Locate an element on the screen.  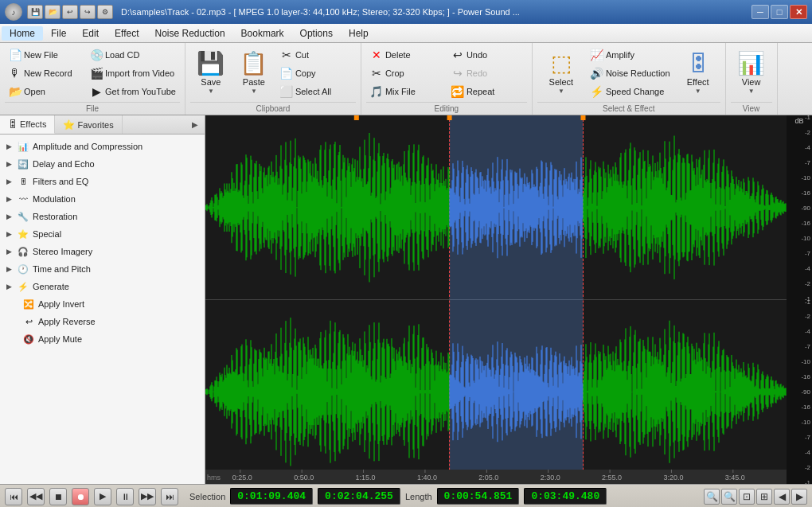
redo-button: ↪ Redo is located at coordinates (487, 73).